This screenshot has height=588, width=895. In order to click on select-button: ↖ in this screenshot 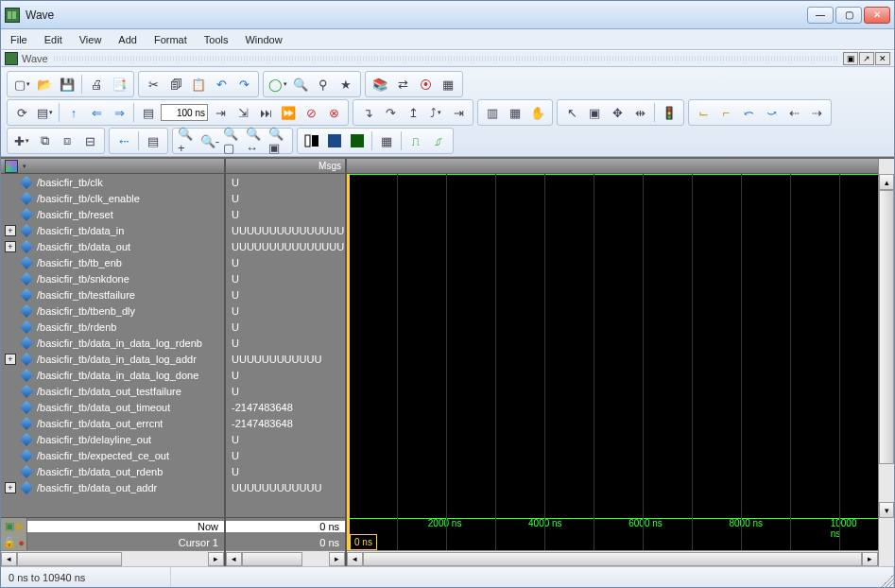, I will do `click(572, 112)`.